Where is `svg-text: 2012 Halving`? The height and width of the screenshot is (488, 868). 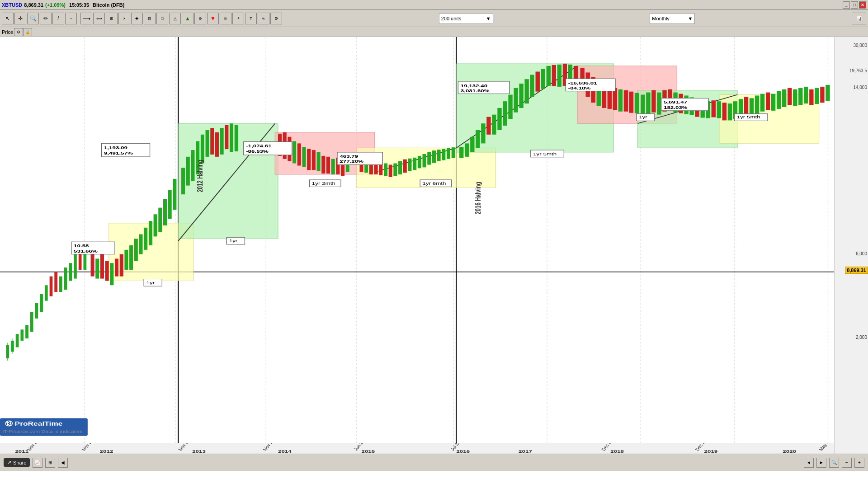
svg-text: 2012 Halving is located at coordinates (200, 176).